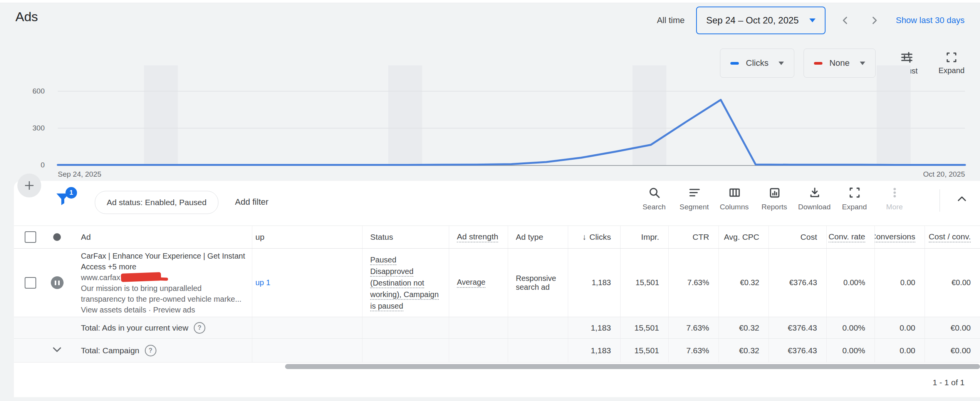  I want to click on columns-icon, so click(734, 193).